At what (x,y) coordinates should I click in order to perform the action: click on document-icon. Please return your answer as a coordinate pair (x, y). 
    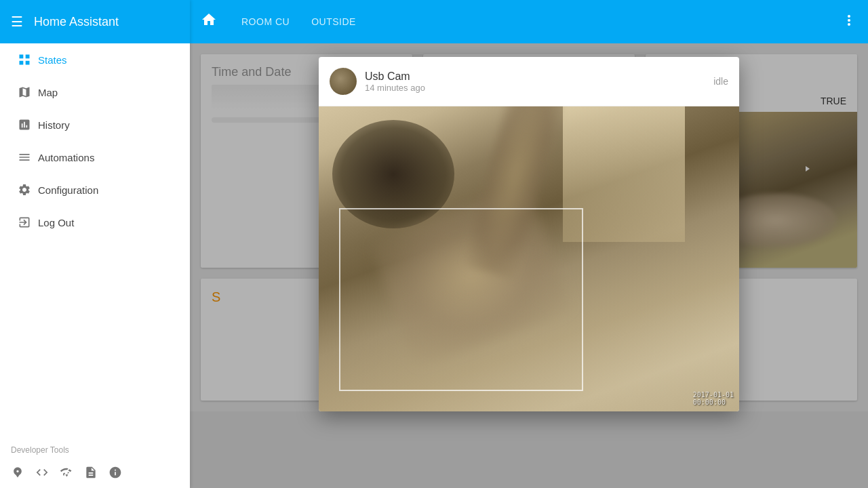
    Looking at the image, I should click on (91, 474).